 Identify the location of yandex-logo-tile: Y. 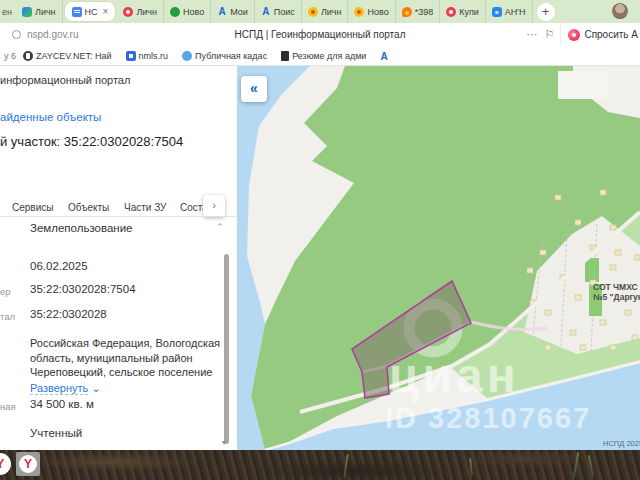
(28, 464).